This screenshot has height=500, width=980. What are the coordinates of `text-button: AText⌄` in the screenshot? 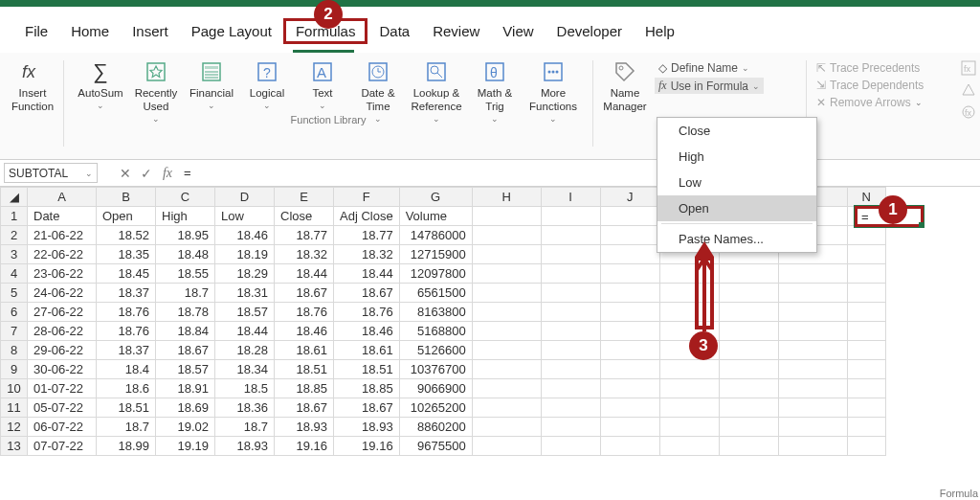 It's located at (323, 84).